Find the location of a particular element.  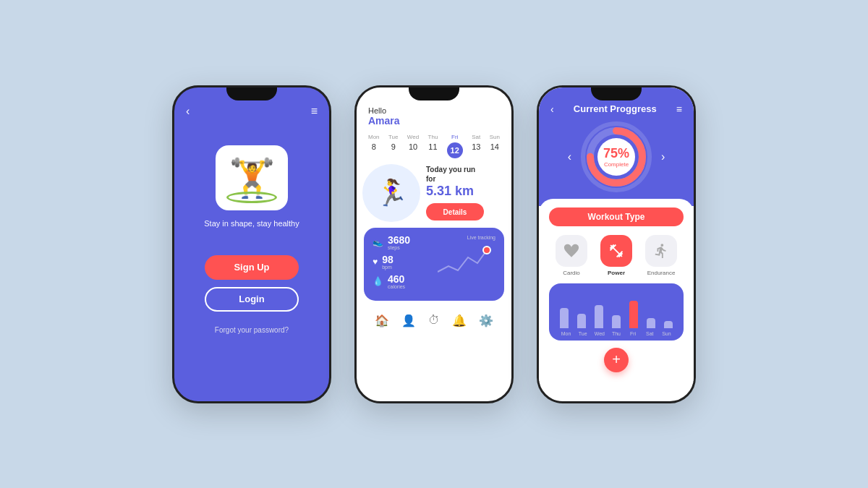

live-tracking-label: Live tracking is located at coordinates (467, 237).